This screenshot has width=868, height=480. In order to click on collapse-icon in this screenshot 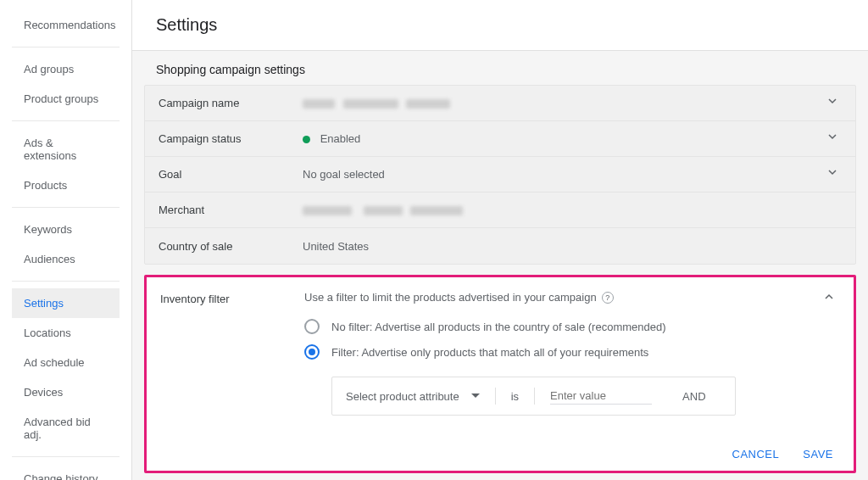, I will do `click(830, 356)`.